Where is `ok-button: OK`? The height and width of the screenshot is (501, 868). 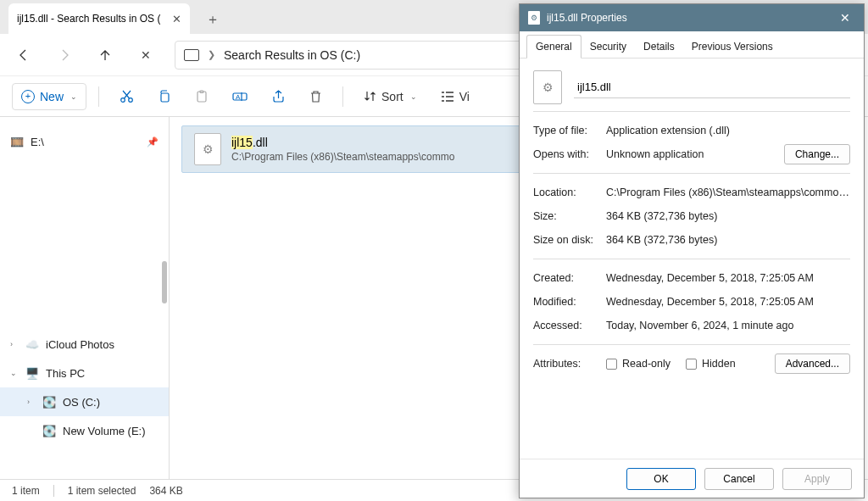 ok-button: OK is located at coordinates (661, 479).